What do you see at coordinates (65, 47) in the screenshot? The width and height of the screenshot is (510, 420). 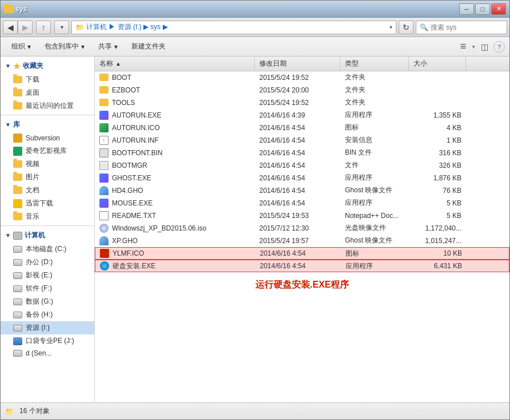 I see `include-library-button: 包含到库中 ▾` at bounding box center [65, 47].